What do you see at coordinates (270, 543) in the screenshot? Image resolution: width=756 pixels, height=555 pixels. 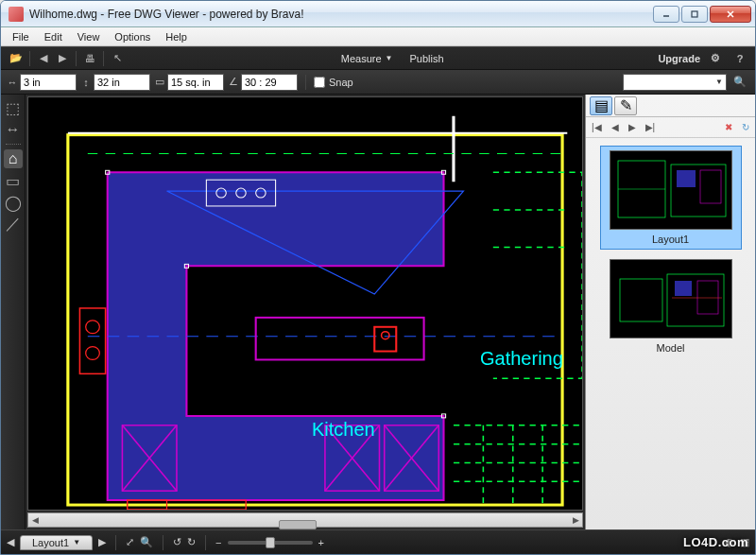 I see `zoom-slider-knob` at bounding box center [270, 543].